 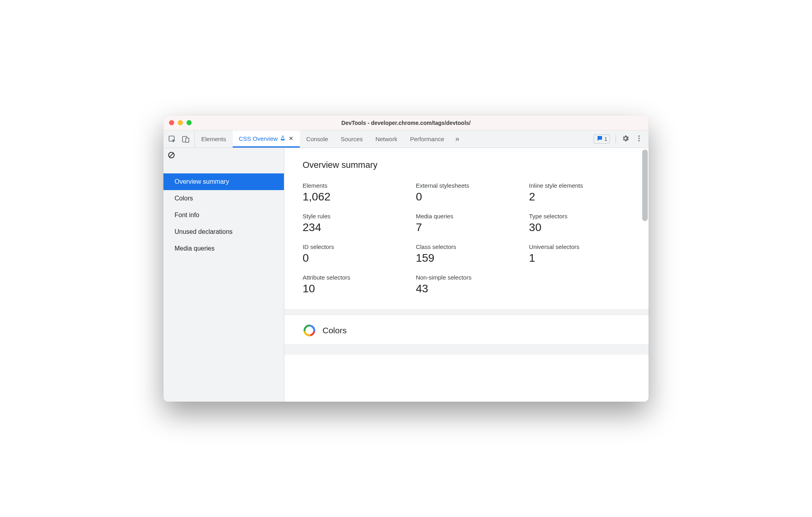 What do you see at coordinates (616, 139) in the screenshot?
I see `divider` at bounding box center [616, 139].